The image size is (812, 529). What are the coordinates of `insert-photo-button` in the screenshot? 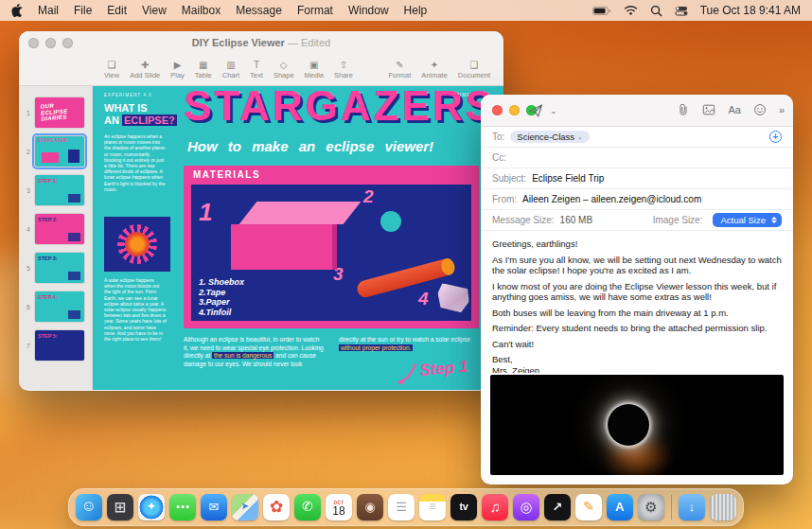 It's located at (709, 110).